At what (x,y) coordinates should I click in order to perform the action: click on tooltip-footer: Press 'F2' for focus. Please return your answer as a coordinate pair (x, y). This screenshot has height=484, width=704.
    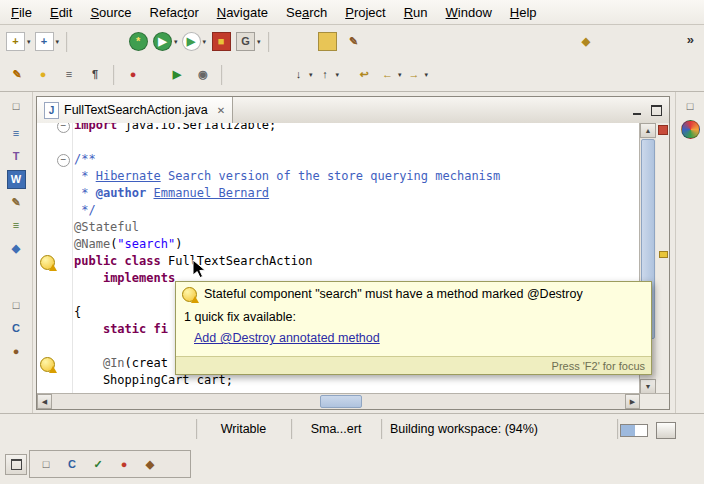
    Looking at the image, I should click on (414, 365).